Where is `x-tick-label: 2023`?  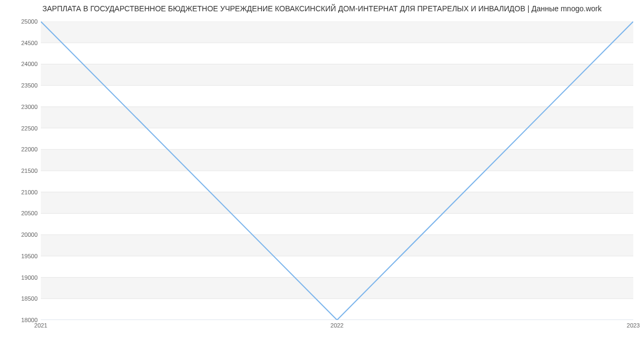
x-tick-label: 2023 is located at coordinates (633, 325).